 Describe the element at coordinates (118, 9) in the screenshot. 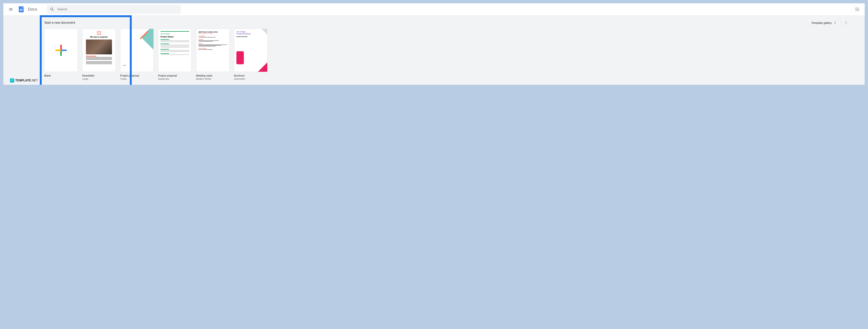

I see `search-input` at that location.